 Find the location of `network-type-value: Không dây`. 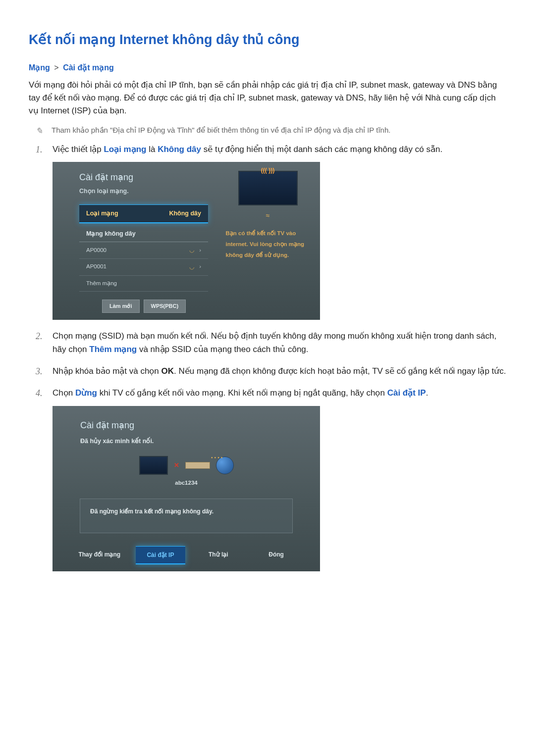

network-type-value: Không dây is located at coordinates (185, 214).